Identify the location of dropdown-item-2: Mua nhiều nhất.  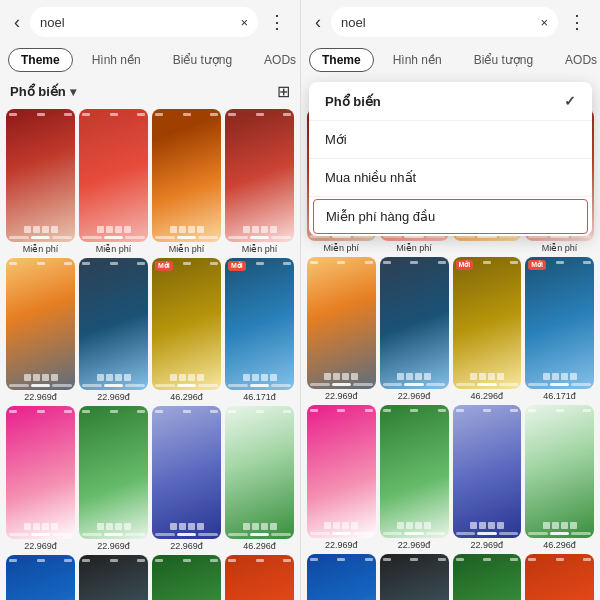
(450, 178).